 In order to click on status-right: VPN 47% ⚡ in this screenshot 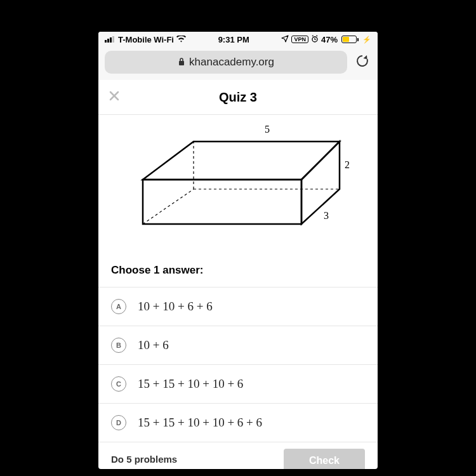, I will do `click(326, 39)`.